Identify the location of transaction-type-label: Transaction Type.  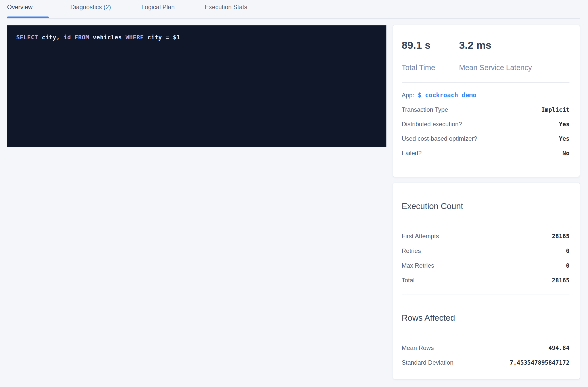
(425, 110).